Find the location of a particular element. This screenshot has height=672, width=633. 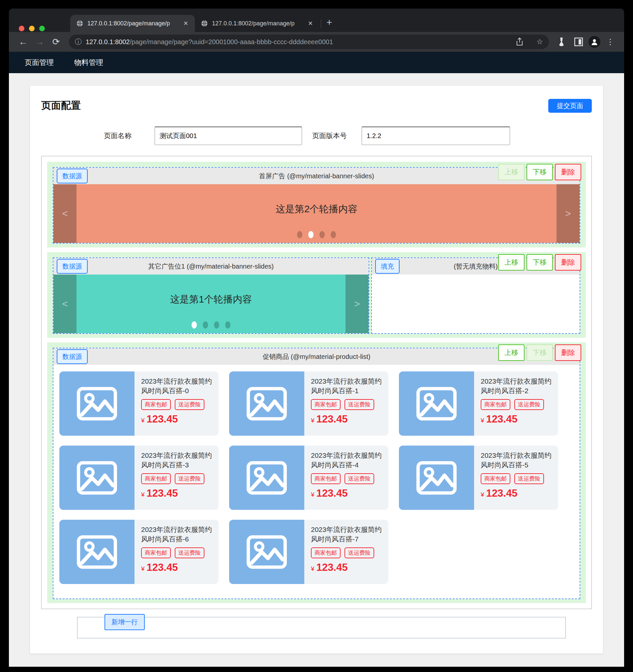

share-icon is located at coordinates (523, 42).